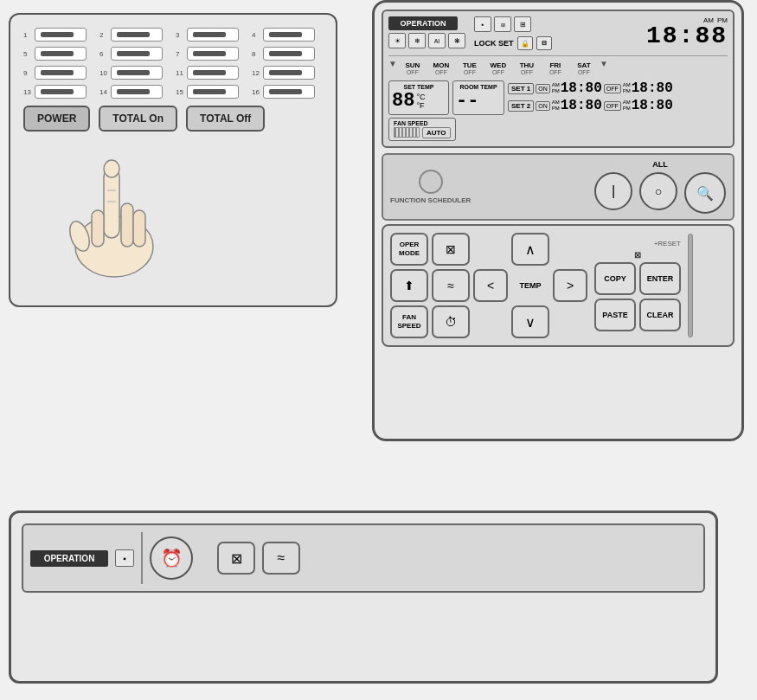  I want to click on total-off-button: TOTAL Off, so click(225, 119).